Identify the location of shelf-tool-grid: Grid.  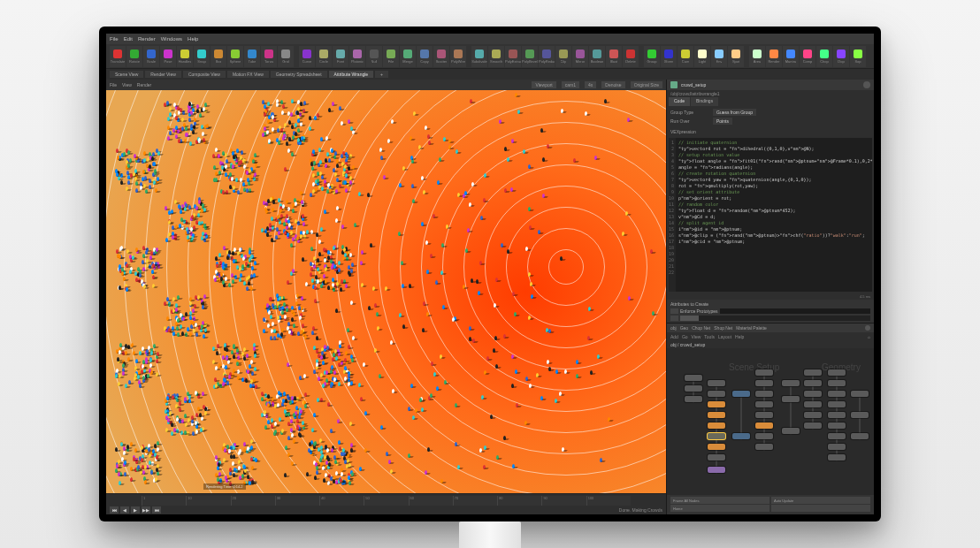
(286, 57).